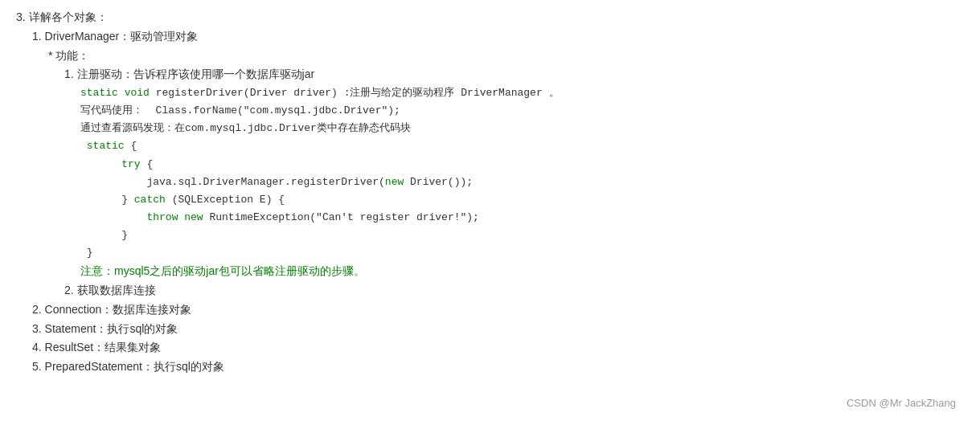 This screenshot has height=421, width=980. Describe the element at coordinates (490, 348) in the screenshot. I see `line-item: 4. ResultSet：结果集对象` at that location.